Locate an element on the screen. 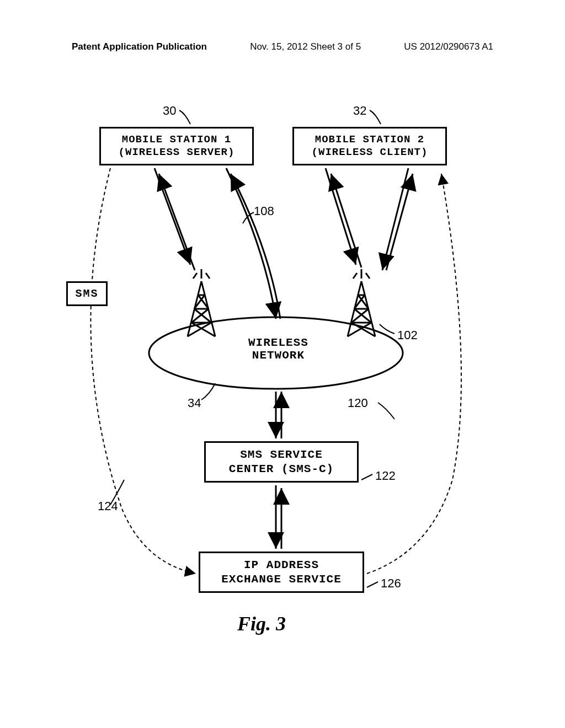 This screenshot has width=565, height=728. wireless-network-label: WIRELESS NETWORK is located at coordinates (278, 349).